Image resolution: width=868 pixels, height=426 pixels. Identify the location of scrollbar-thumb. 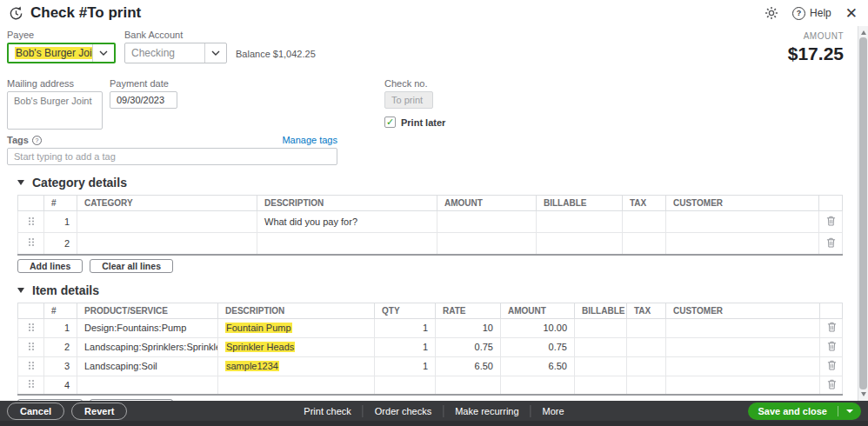
(863, 214).